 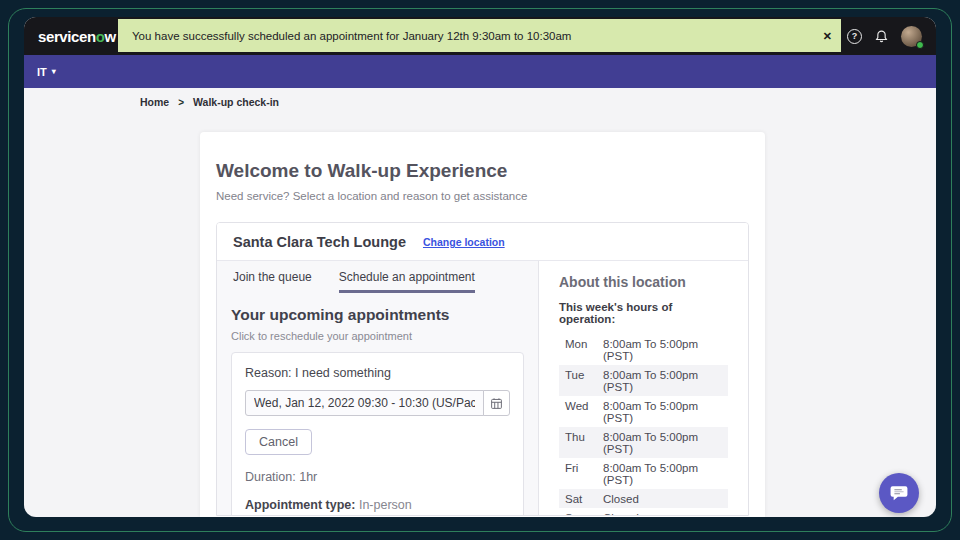 I want to click on day-label: Sun, so click(x=584, y=514).